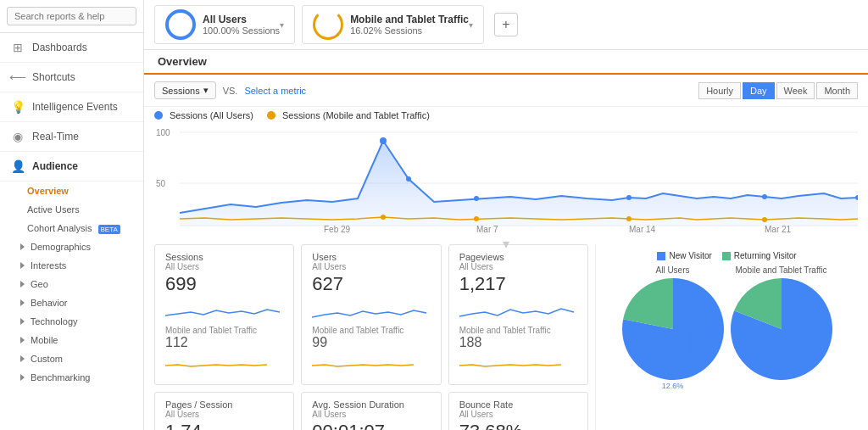 Image resolution: width=868 pixels, height=430 pixels. Describe the element at coordinates (225, 25) in the screenshot. I see `segment-all-users: All Users 100.00% Sessions ▾` at that location.